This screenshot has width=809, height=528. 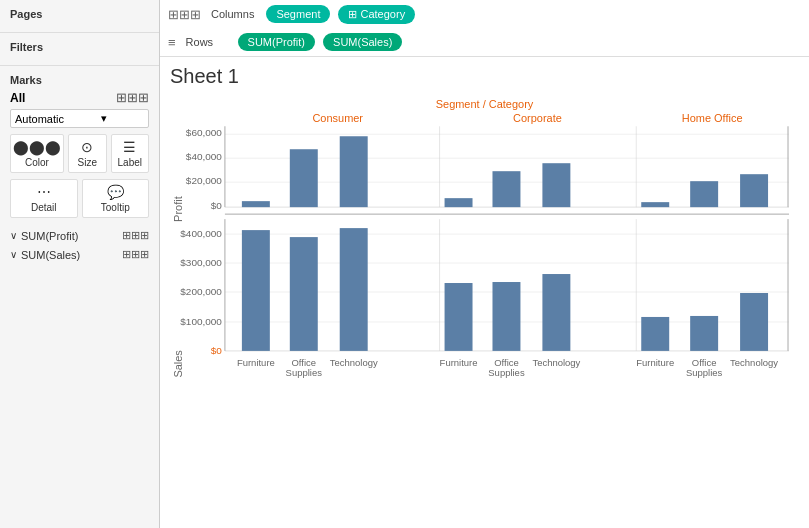 What do you see at coordinates (14, 236) in the screenshot?
I see `measure-profit-chevron: ∨` at bounding box center [14, 236].